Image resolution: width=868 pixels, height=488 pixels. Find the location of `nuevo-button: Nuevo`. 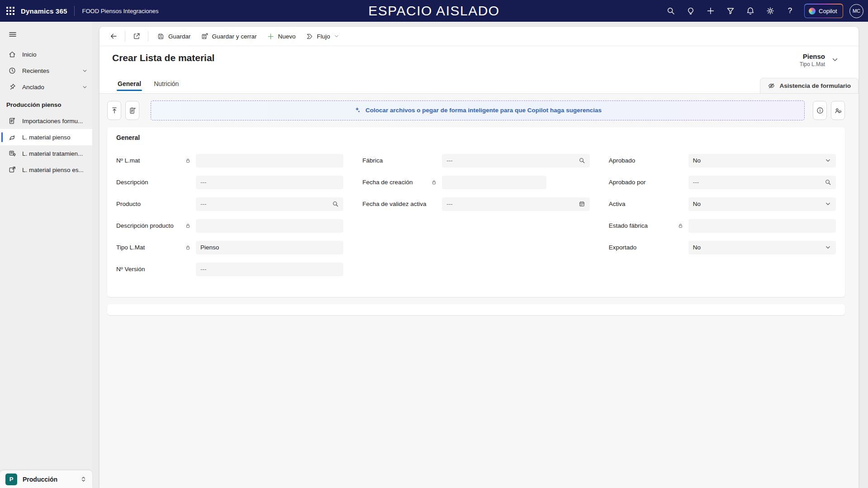

nuevo-button: Nuevo is located at coordinates (281, 36).